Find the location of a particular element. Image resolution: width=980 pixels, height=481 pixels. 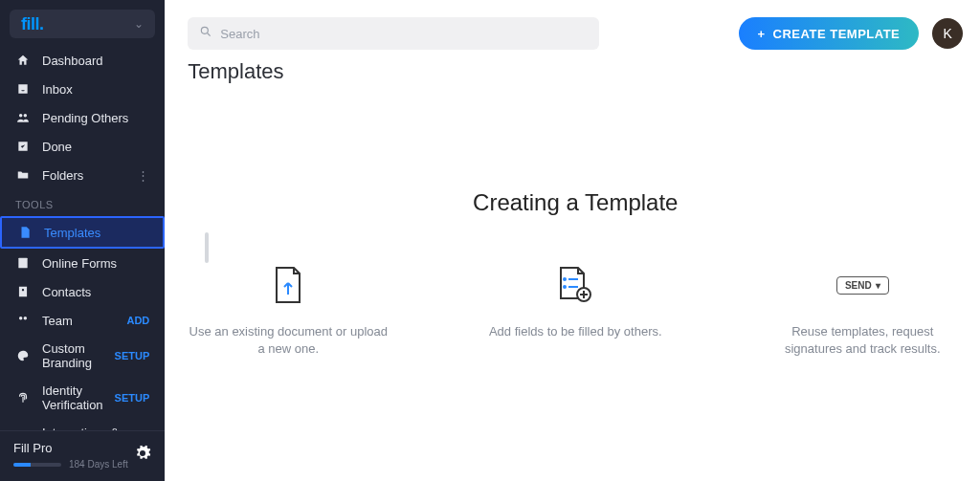

sidebar-item-folders: Folders ⋮ is located at coordinates (82, 175).